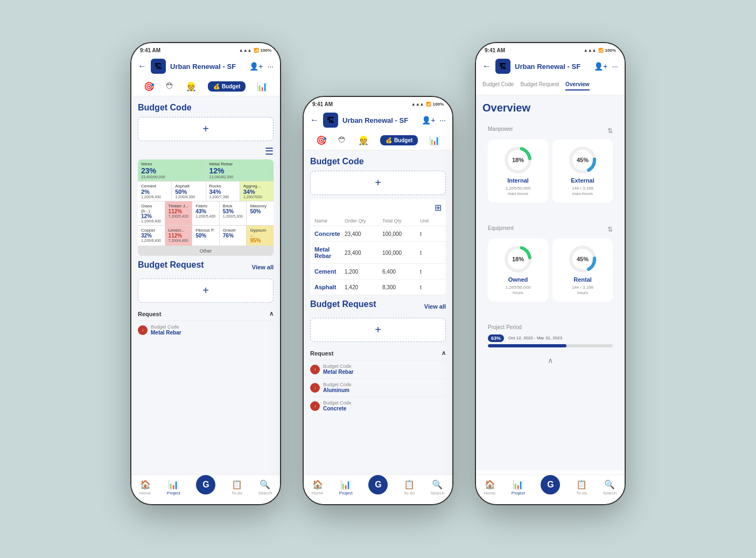  I want to click on manpower-section: Manpower ⇅ 18% Internal, so click(550, 168).